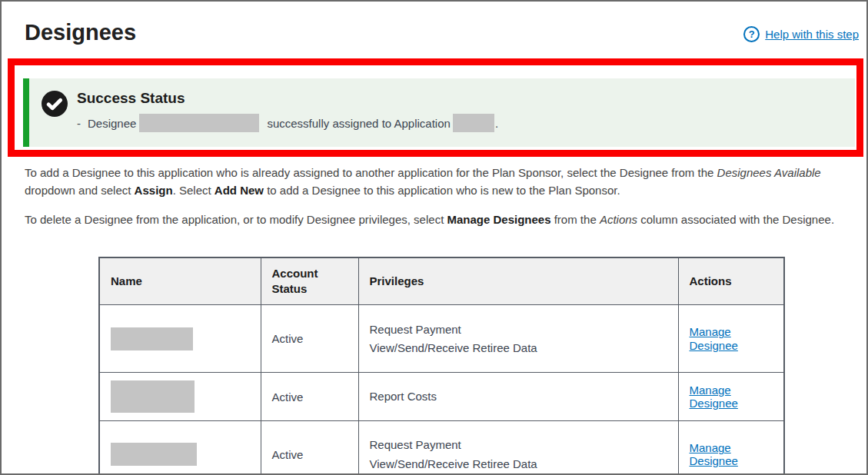 The height and width of the screenshot is (475, 868). What do you see at coordinates (518, 397) in the screenshot?
I see `privileges-cell: Report Costs` at bounding box center [518, 397].